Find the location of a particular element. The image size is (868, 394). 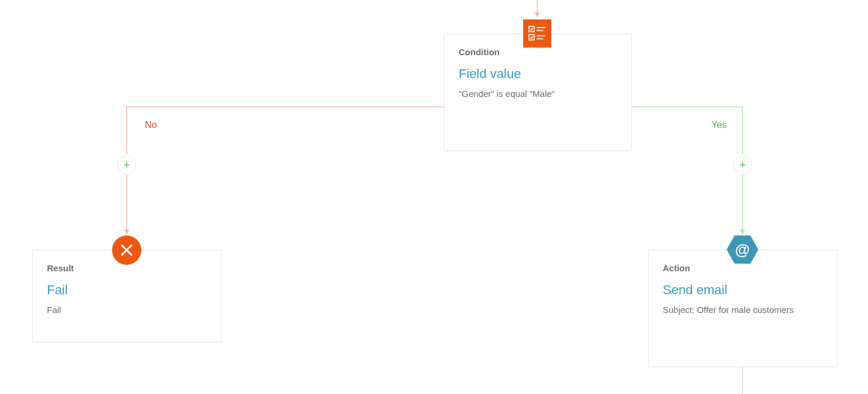

fail-icon is located at coordinates (127, 250).